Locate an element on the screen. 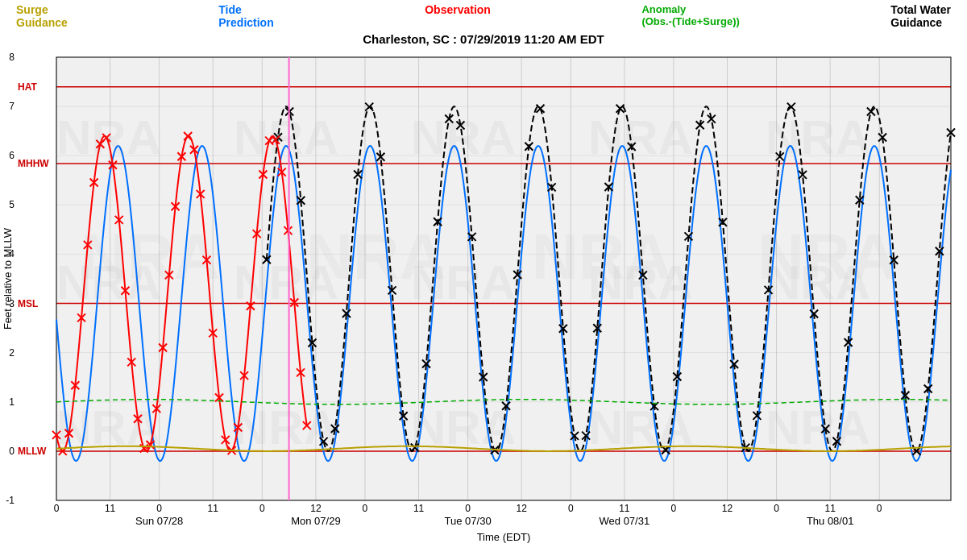 The image size is (967, 560). legend-anomaly: Anomaly (Obs.-(Tide+Surge)) is located at coordinates (690, 16).